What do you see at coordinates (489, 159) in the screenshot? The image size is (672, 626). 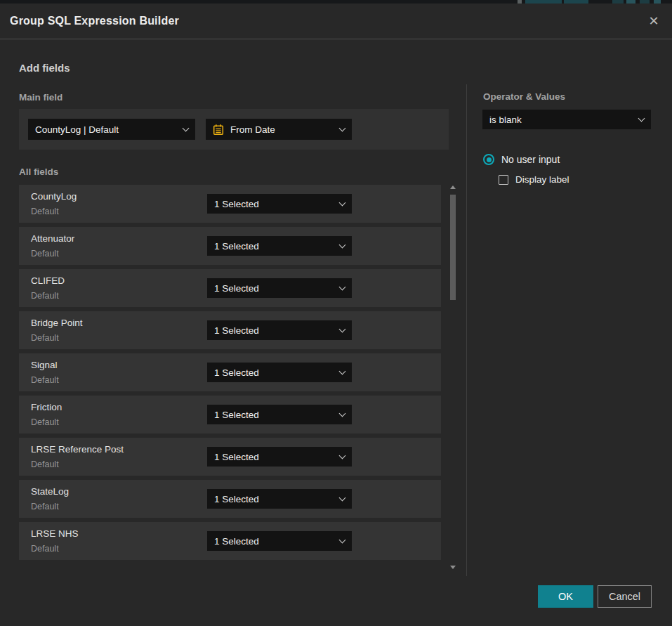 I see `radio-selected-icon` at bounding box center [489, 159].